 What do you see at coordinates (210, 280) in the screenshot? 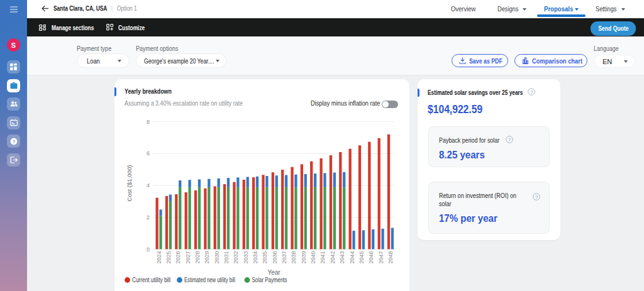
I see `svg-text: Estimated new utility bill` at bounding box center [210, 280].